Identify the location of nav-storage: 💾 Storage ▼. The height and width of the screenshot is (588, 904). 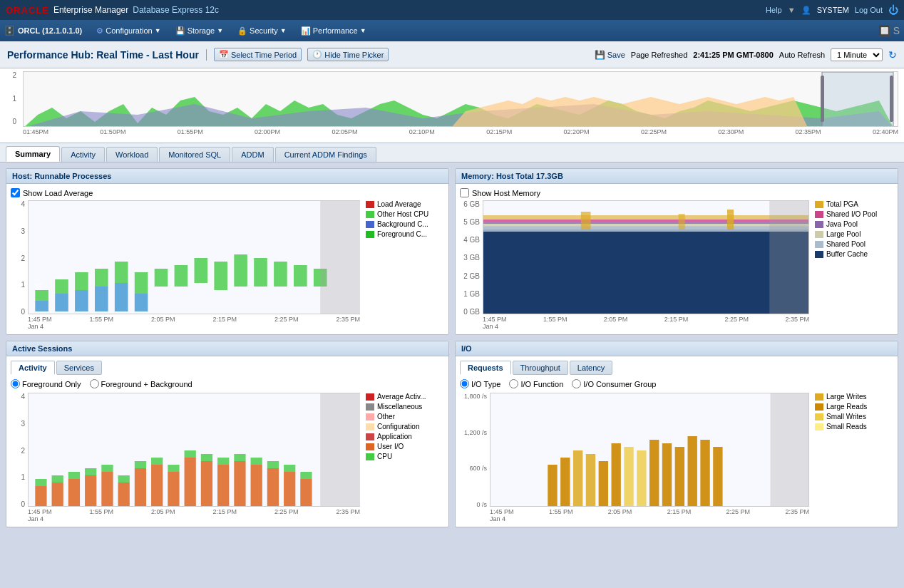
(200, 31).